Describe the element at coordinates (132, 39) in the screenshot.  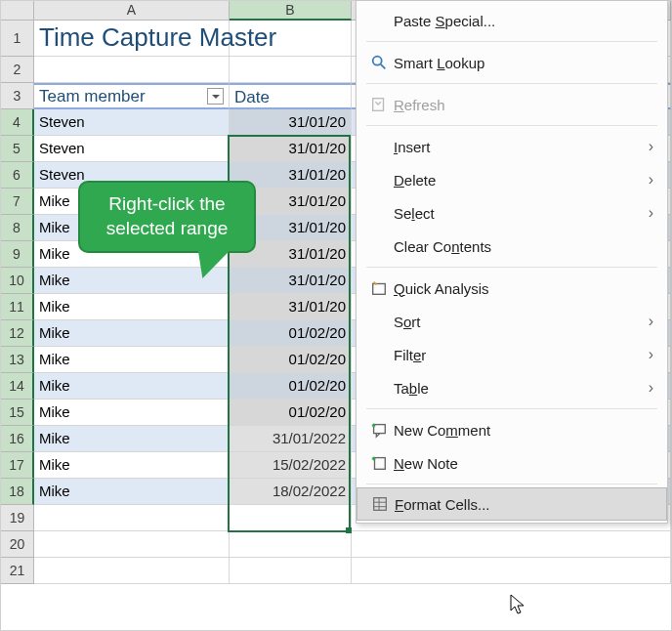
I see `title-cell: Time Capture Master` at that location.